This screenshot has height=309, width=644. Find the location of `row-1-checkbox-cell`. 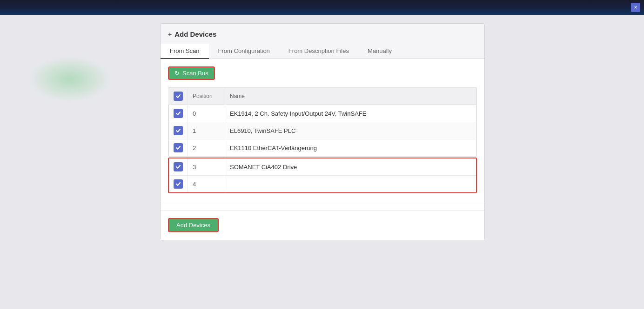

row-1-checkbox-cell is located at coordinates (179, 131).